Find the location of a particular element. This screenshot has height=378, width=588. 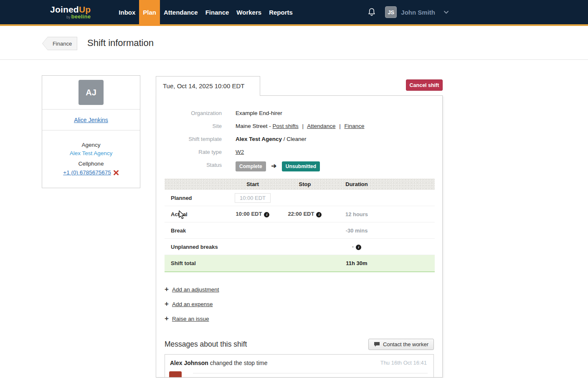

logo-wordmark: JoinedUp is located at coordinates (70, 10).